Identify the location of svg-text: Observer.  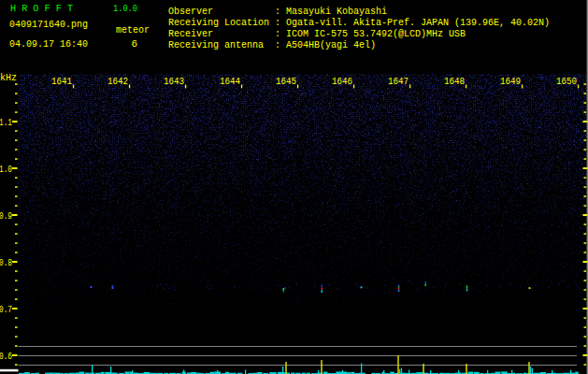
(191, 11).